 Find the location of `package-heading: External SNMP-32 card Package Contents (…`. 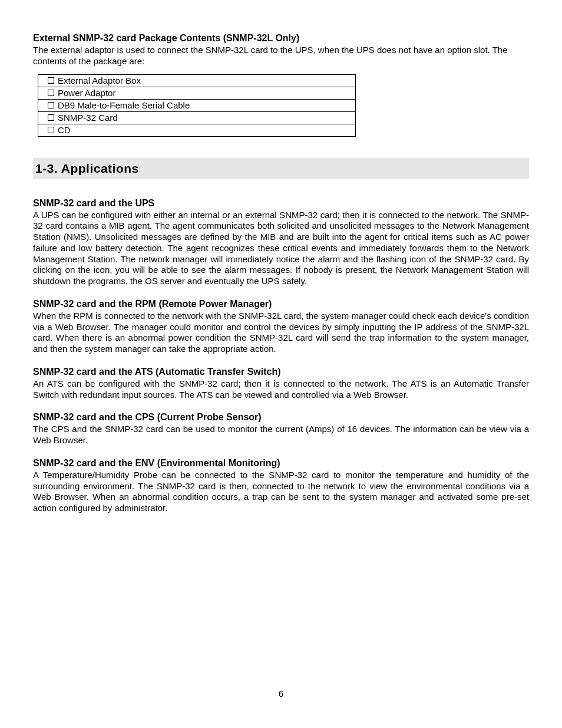

package-heading: External SNMP-32 card Package Contents (… is located at coordinates (281, 38).